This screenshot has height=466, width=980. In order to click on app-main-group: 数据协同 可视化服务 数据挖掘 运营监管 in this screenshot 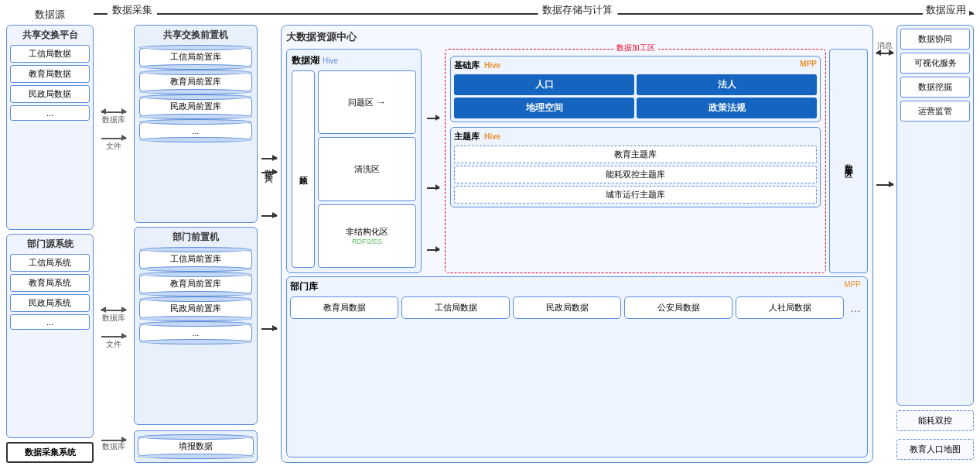, I will do `click(935, 215)`.